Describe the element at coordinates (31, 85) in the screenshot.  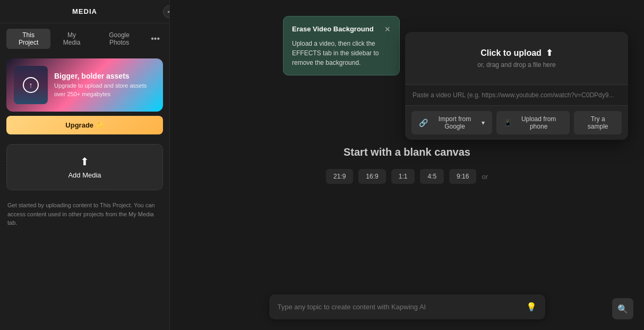
I see `upload-arrow-icon: ↑` at that location.